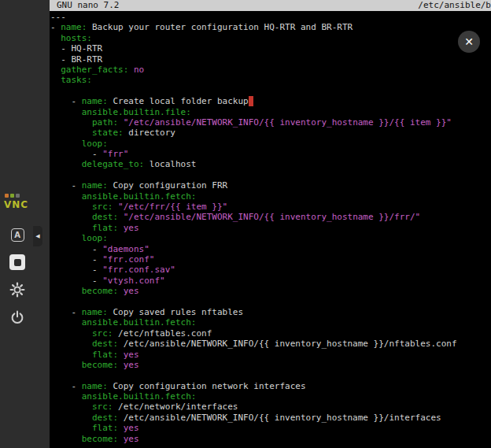 This screenshot has height=448, width=491. What do you see at coordinates (271, 112) in the screenshot?
I see `terminal-line: ansible.builtin.file:` at bounding box center [271, 112].